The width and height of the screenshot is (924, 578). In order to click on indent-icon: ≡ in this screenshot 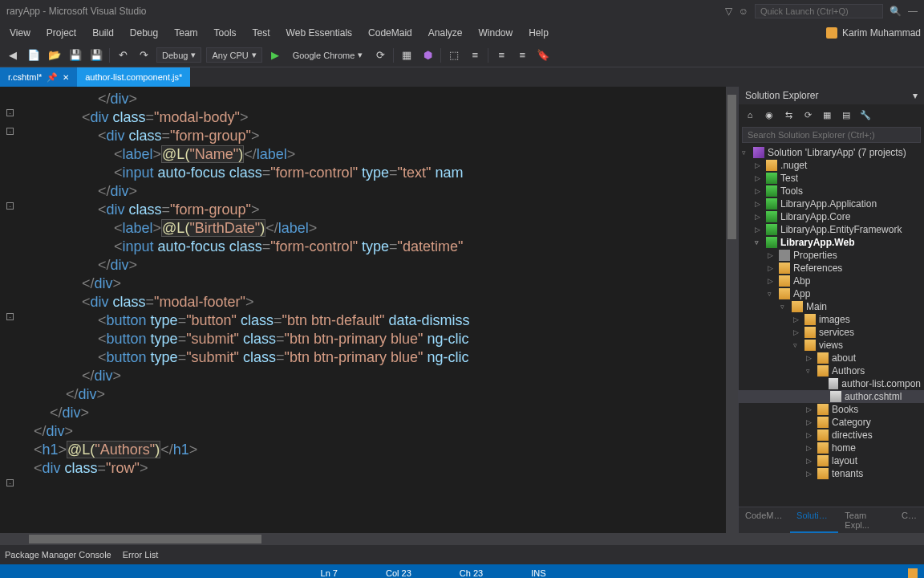, I will do `click(475, 55)`.